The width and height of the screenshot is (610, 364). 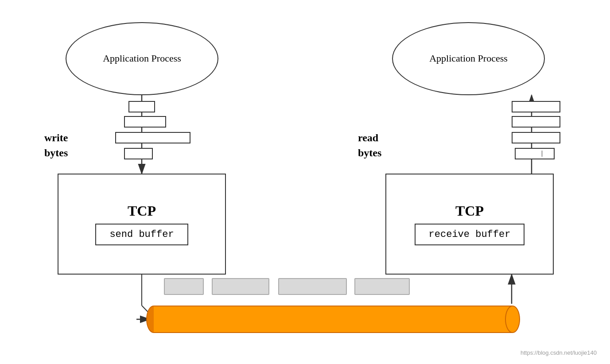 What do you see at coordinates (142, 58) in the screenshot?
I see `left-application-process-ellipse: Application Process` at bounding box center [142, 58].